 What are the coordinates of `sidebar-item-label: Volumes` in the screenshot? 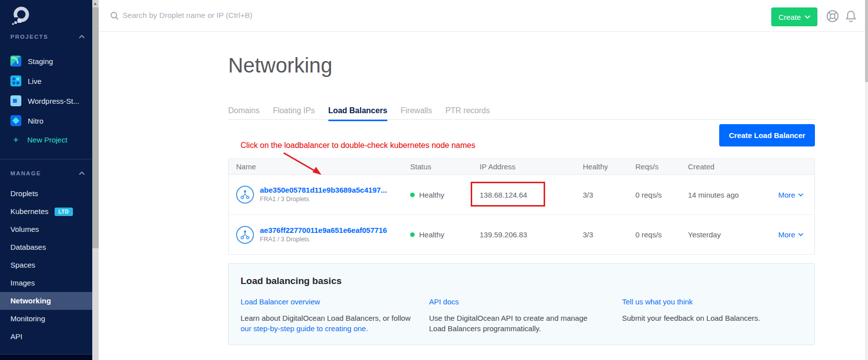 It's located at (25, 229).